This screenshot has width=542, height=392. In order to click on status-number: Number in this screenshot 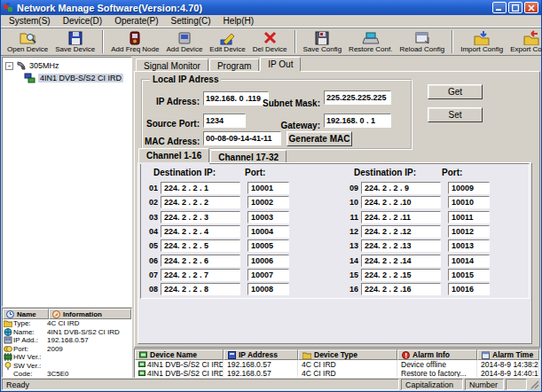, I will do `click(484, 385)`.